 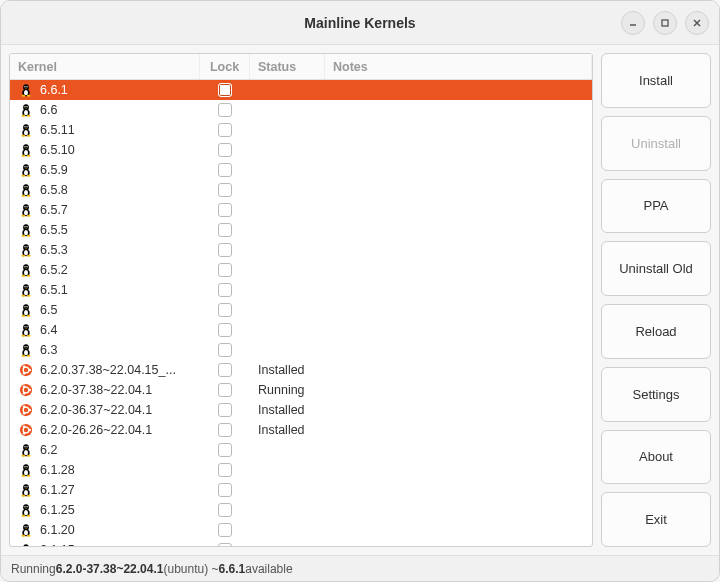 I want to click on table-row: 6.5.5, so click(x=301, y=230).